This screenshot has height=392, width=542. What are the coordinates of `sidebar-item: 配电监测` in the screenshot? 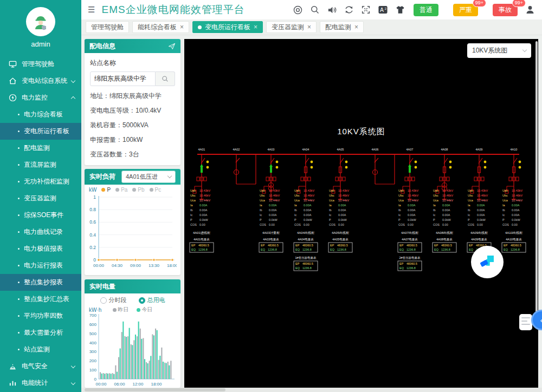 It's located at (41, 148).